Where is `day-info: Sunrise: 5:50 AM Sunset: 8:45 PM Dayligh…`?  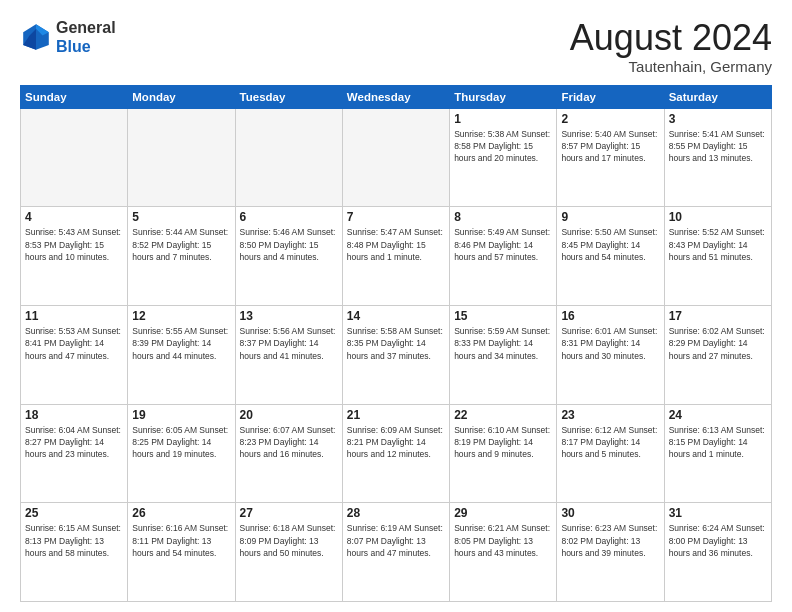
day-info: Sunrise: 5:50 AM Sunset: 8:45 PM Dayligh… is located at coordinates (610, 244).